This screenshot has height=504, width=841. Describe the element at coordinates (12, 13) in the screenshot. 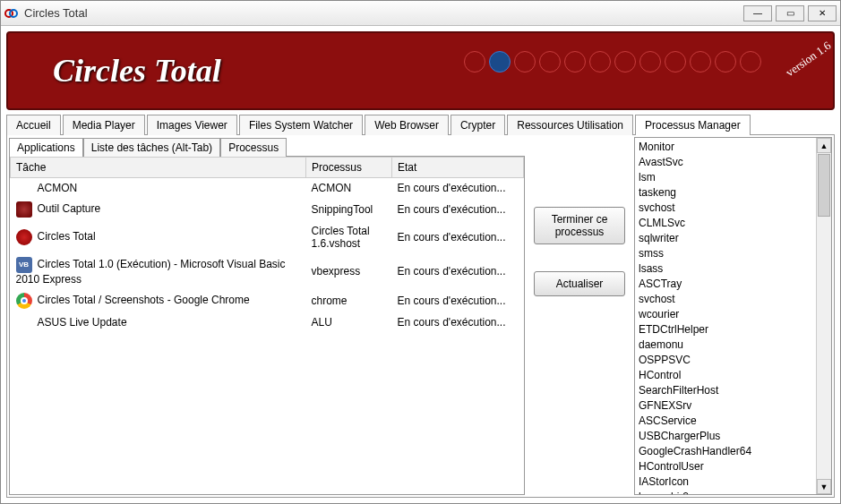

I see `app-icon` at that location.